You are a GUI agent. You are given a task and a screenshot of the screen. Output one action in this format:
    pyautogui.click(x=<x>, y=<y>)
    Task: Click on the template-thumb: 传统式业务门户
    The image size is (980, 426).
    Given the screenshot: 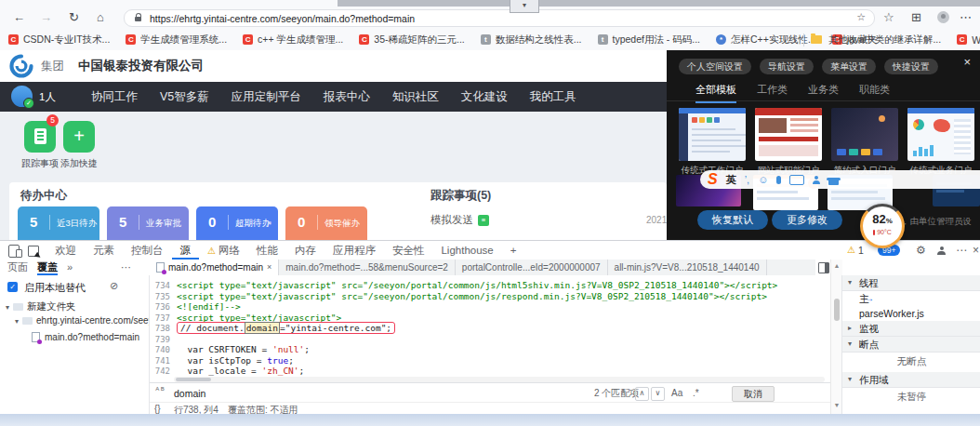 What is the action you would take?
    pyautogui.click(x=941, y=142)
    